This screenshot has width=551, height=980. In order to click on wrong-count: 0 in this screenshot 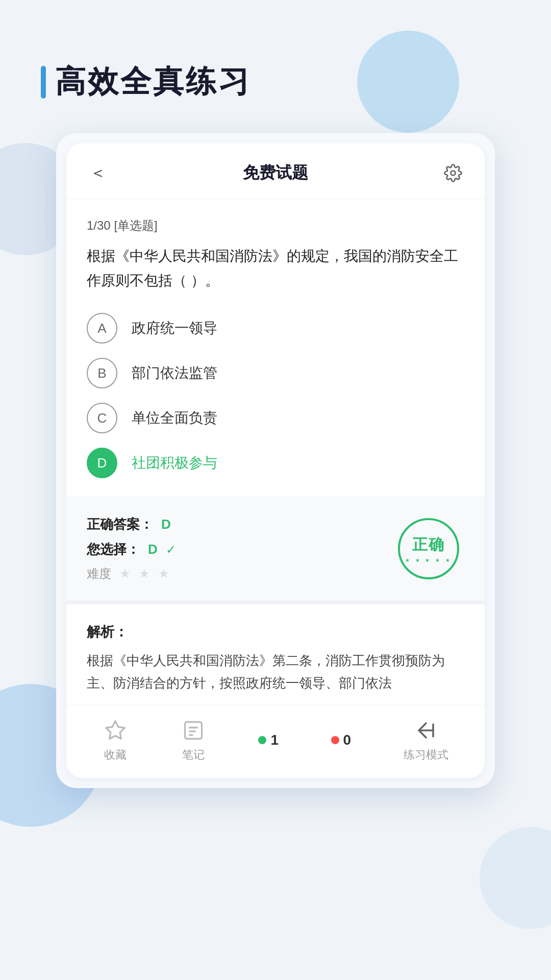, I will do `click(347, 740)`.